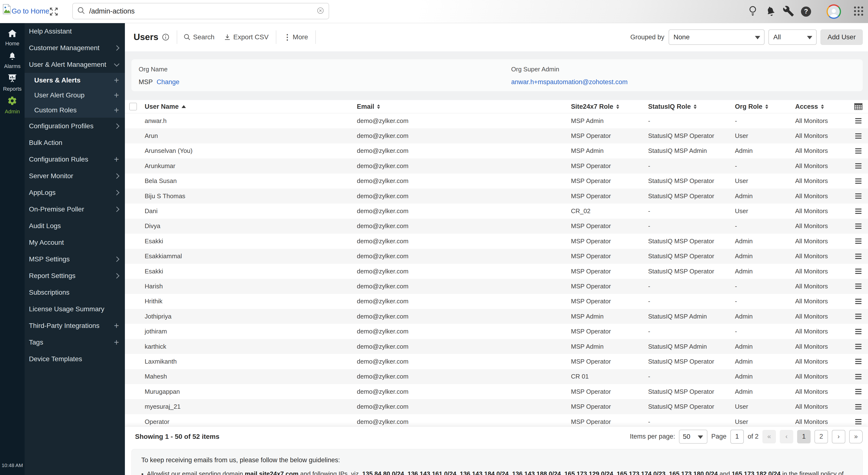 This screenshot has width=868, height=475. Describe the element at coordinates (75, 259) in the screenshot. I see `sidebar-menu-item: MSP Settings` at that location.